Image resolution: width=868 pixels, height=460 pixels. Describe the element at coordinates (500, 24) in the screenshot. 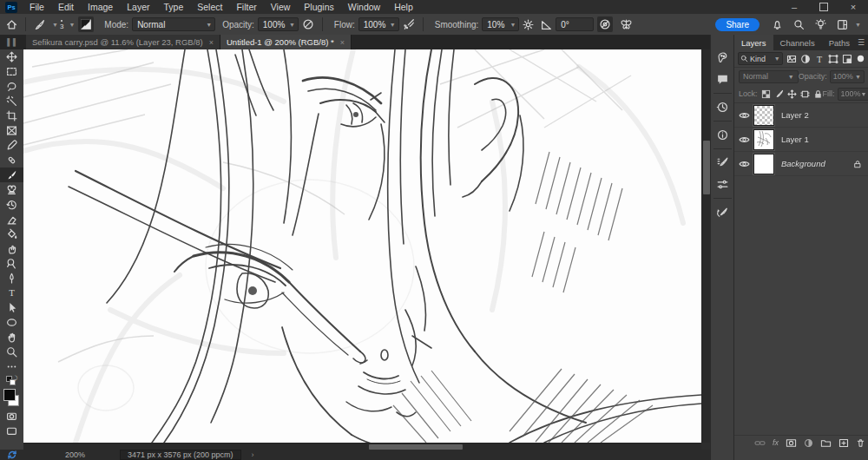

I see `smoothing-input: 10% ▼` at that location.